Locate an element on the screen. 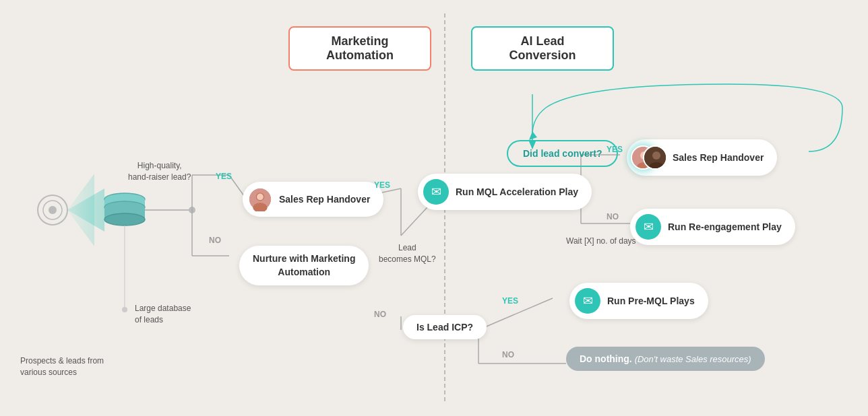 This screenshot has width=868, height=416. nurture-pill: Nurture with MarketingAutomation is located at coordinates (304, 265).